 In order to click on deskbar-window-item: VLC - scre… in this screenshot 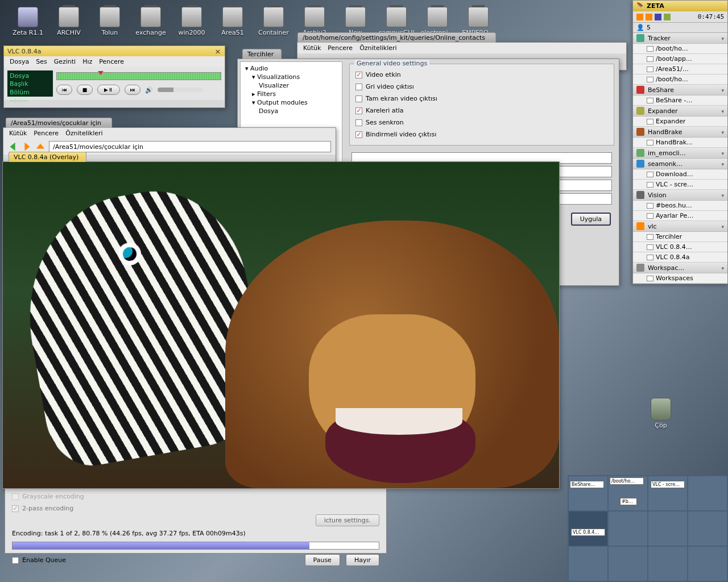, I will do `click(680, 185)`.